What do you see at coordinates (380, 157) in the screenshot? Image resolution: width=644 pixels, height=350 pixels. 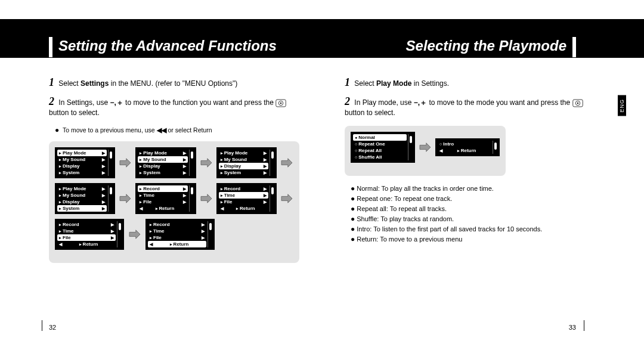 I see `menu-item: Shuffle All` at bounding box center [380, 157].